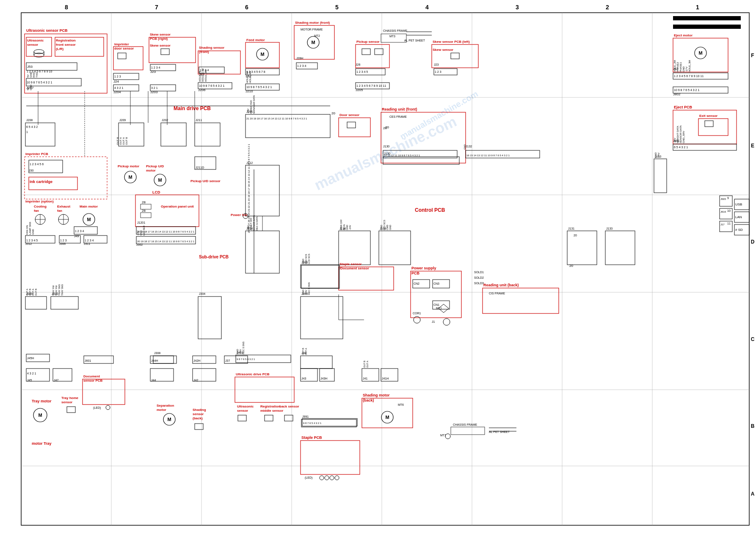 This screenshot has width=756, height=535. Describe the element at coordinates (177, 207) in the screenshot. I see `operation-panel-unit-label: Operation panel unit` at that location.